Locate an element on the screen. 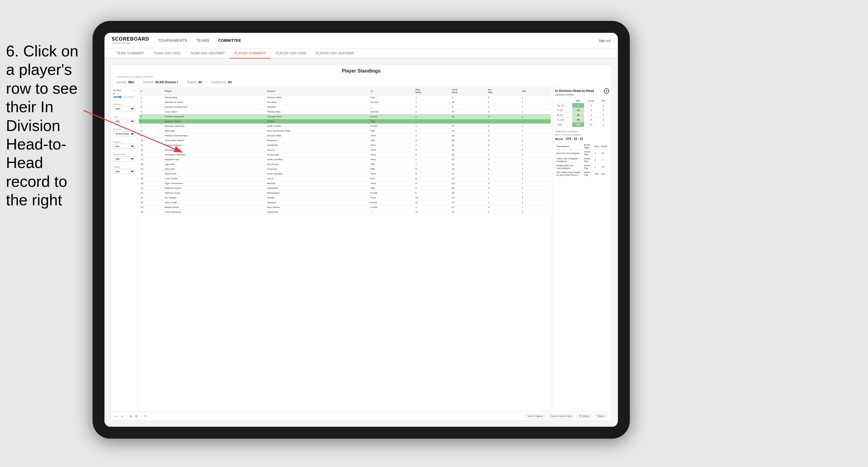 The height and width of the screenshot is (467, 868). toolbar-refresh: ↻ is located at coordinates (146, 416).